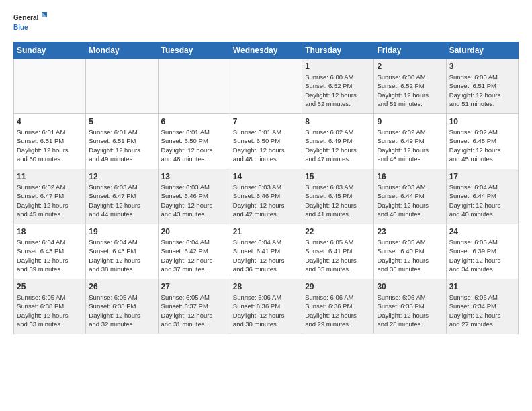 Image resolution: width=532 pixels, height=411 pixels. What do you see at coordinates (482, 122) in the screenshot?
I see `day-number: 10` at bounding box center [482, 122].